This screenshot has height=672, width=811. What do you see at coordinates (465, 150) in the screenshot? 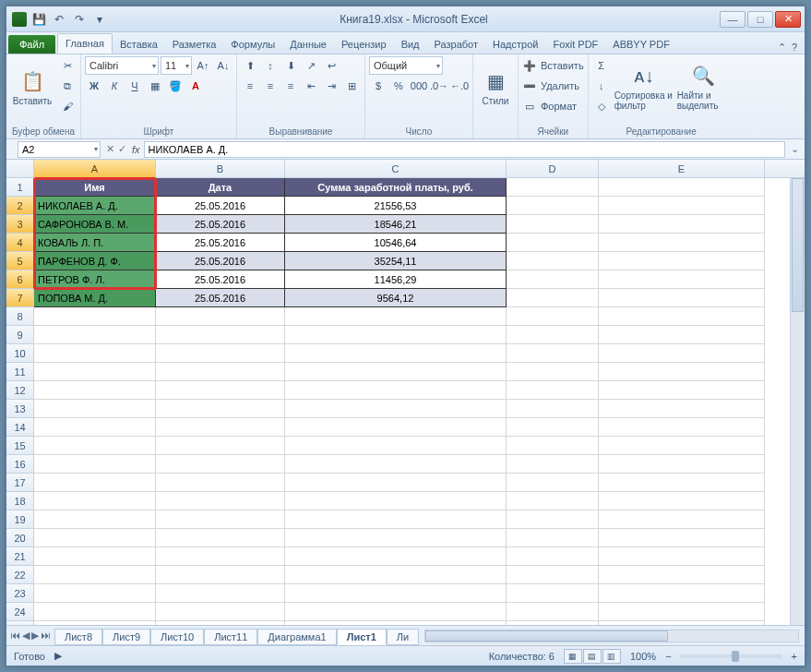
I see `formula-input: НИКОЛАЕВ А. Д.` at bounding box center [465, 150].